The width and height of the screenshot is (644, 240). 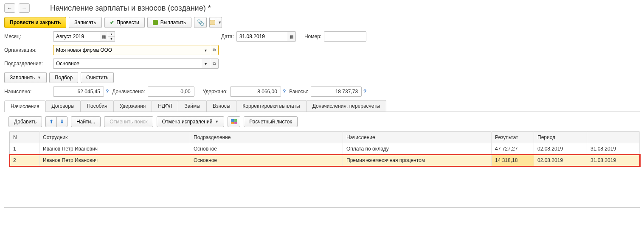 What do you see at coordinates (271, 106) in the screenshot?
I see `tab-corrections: Корректировки выплаты` at bounding box center [271, 106].